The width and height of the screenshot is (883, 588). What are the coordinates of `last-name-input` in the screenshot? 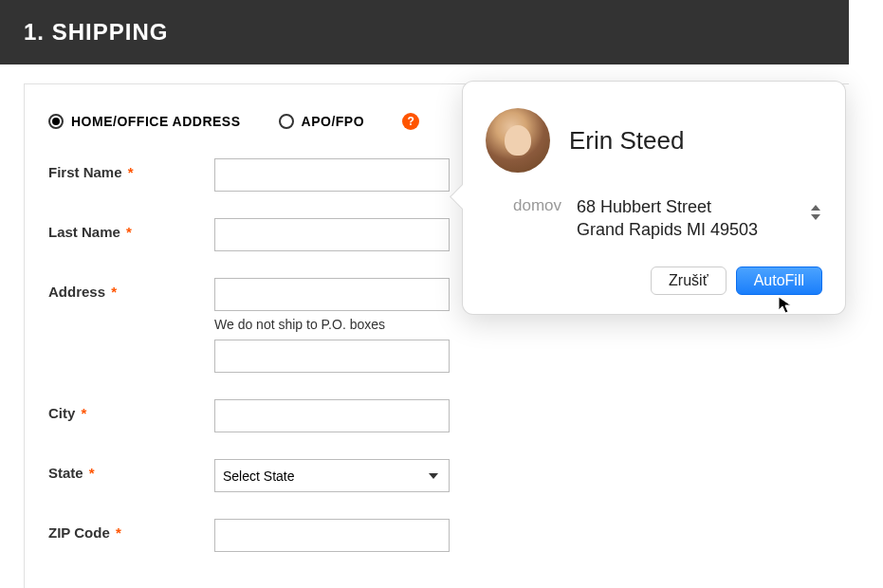 It's located at (332, 235).